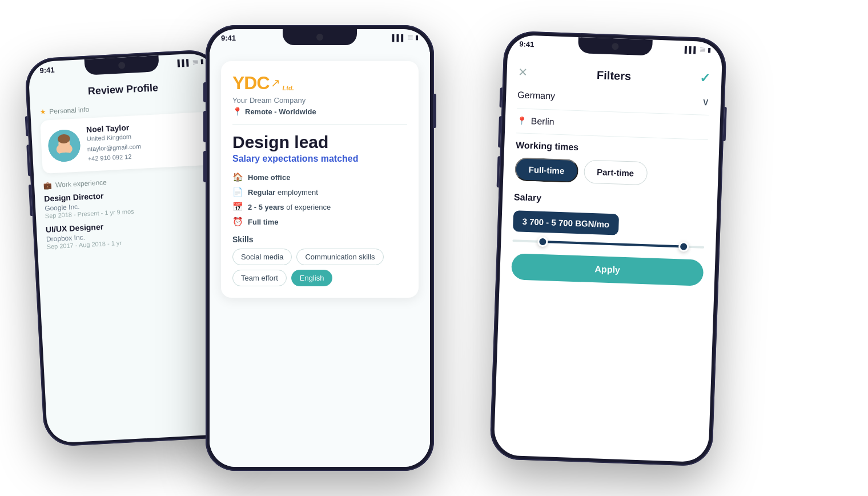 Image resolution: width=868 pixels, height=496 pixels. I want to click on country-filter: Germany ∨, so click(613, 102).